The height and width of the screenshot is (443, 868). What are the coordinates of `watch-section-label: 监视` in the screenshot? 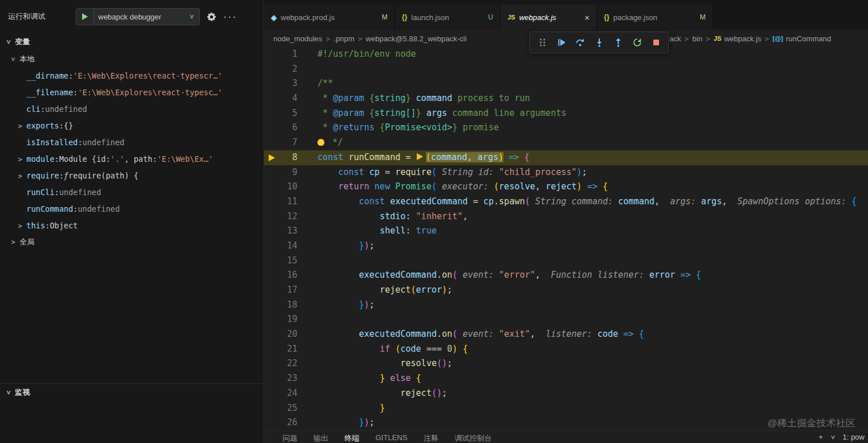 It's located at (22, 393).